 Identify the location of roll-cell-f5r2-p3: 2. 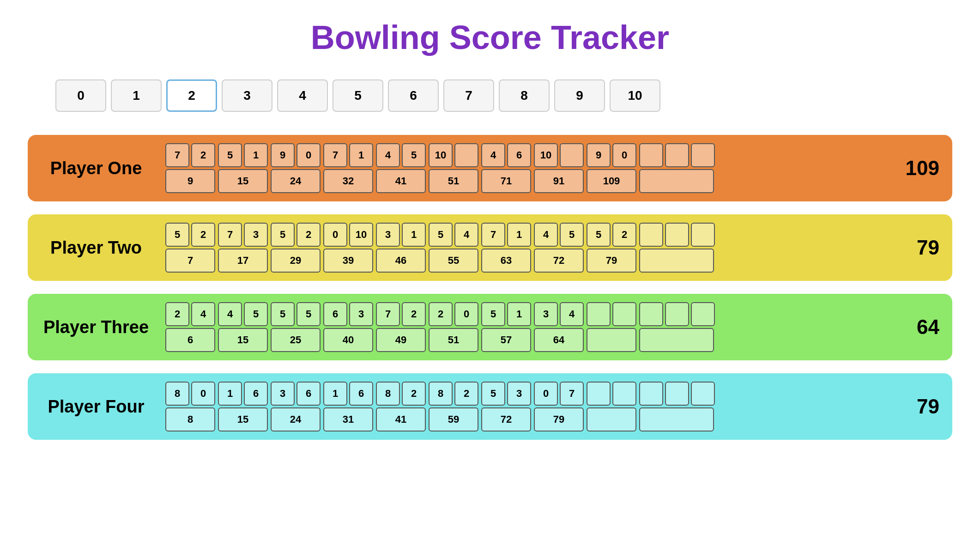
(414, 314).